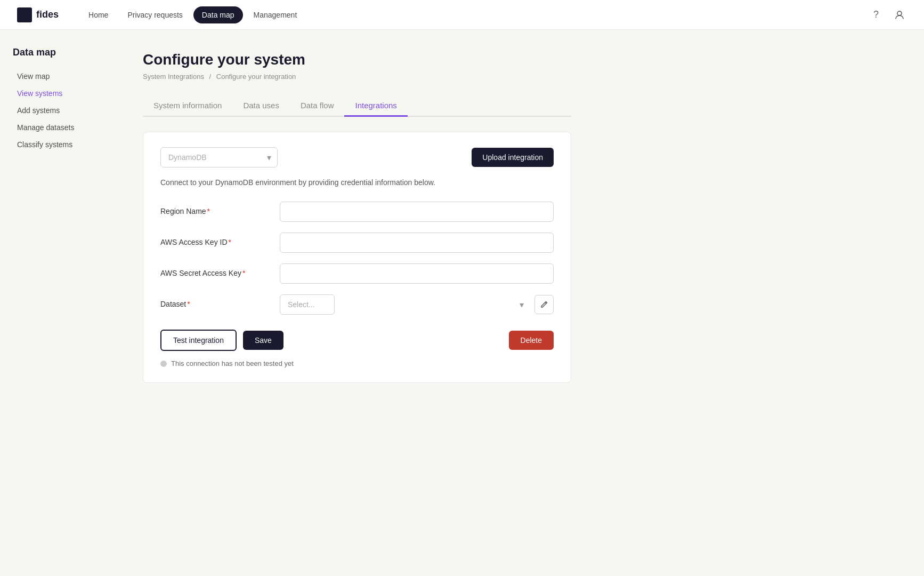 The image size is (924, 576). I want to click on top-navigation: fides Home Privacy requests Data map Man…, so click(462, 15).